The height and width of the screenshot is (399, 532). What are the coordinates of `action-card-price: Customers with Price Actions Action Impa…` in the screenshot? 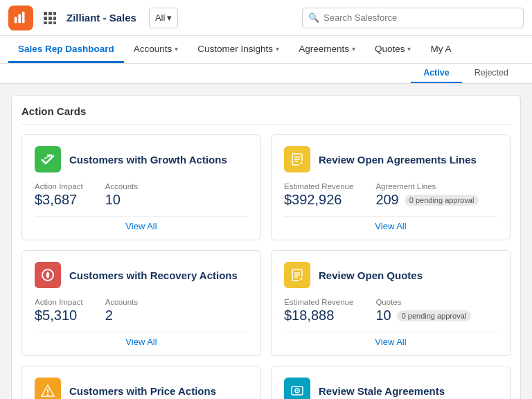 It's located at (141, 382).